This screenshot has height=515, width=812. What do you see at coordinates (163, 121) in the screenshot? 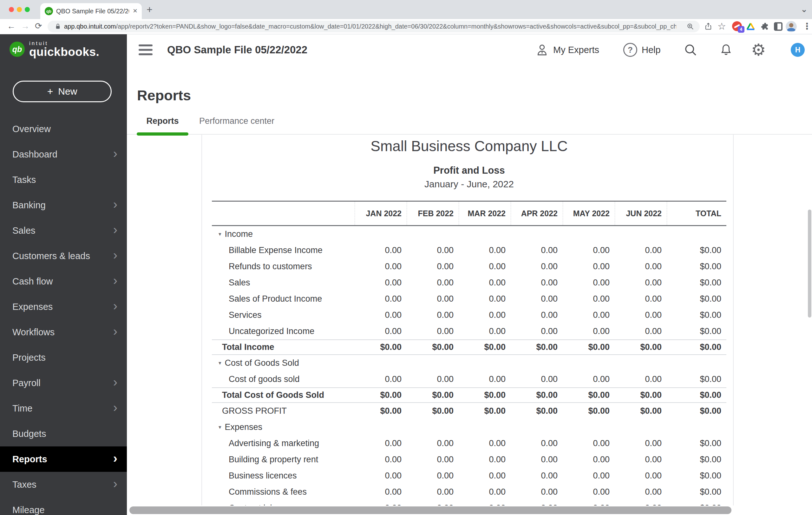
I see `tab-reports: Reports` at bounding box center [163, 121].